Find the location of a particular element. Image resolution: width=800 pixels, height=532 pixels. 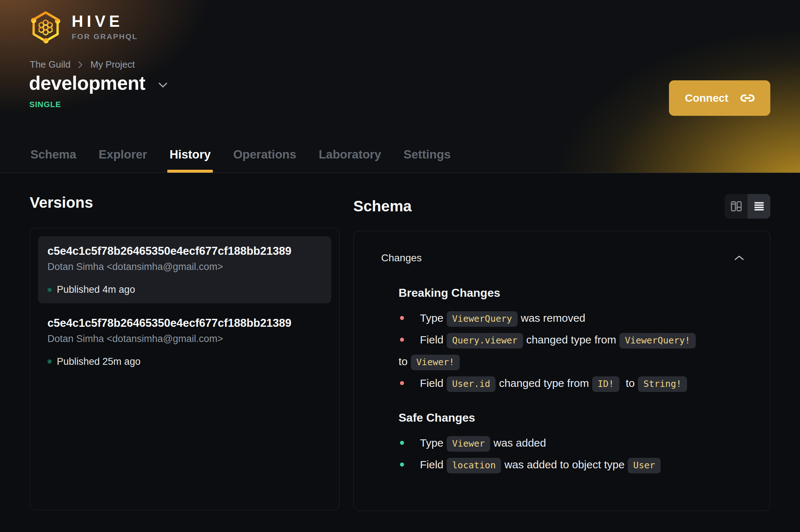

code-chip: Query.viewer is located at coordinates (485, 341).